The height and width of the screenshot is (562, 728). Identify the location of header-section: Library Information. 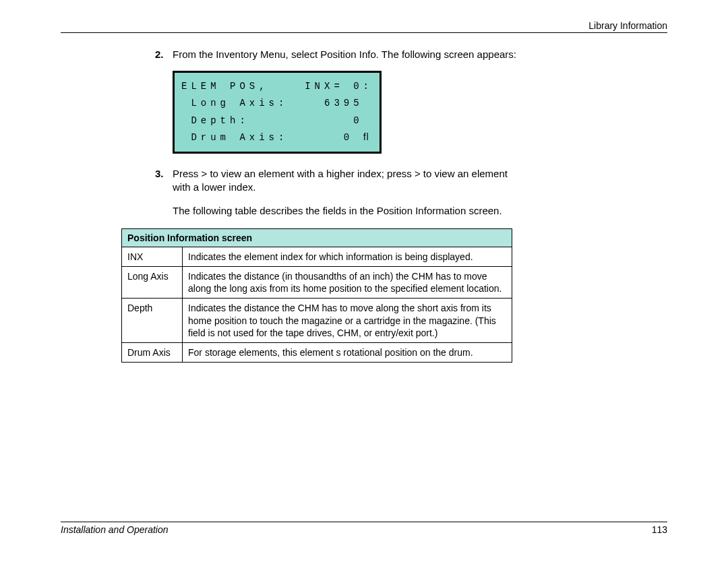
(628, 26).